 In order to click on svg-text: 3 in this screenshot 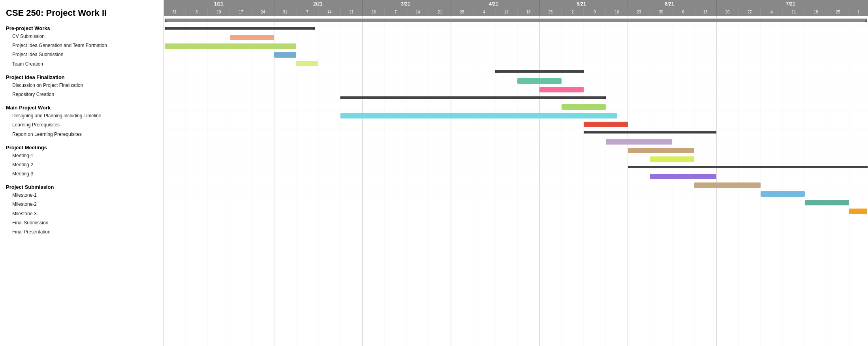, I will do `click(197, 12)`.